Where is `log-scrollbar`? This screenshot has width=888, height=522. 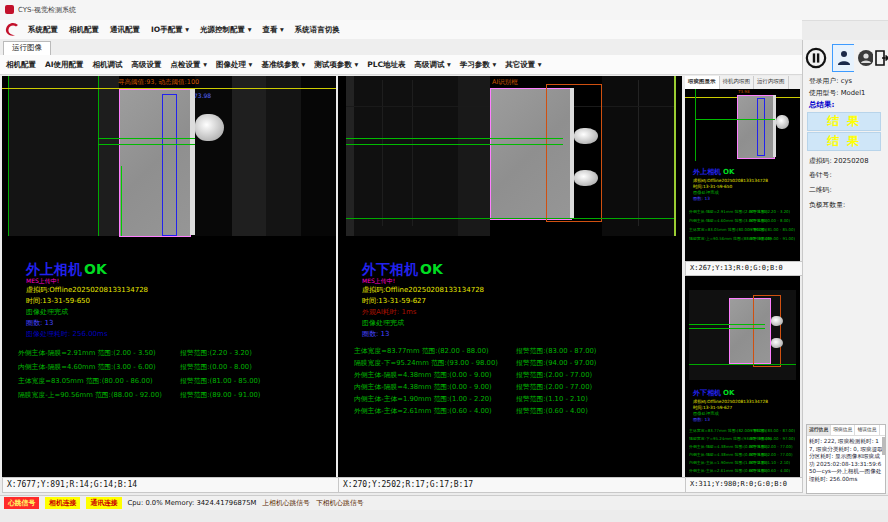
log-scrollbar is located at coordinates (884, 446).